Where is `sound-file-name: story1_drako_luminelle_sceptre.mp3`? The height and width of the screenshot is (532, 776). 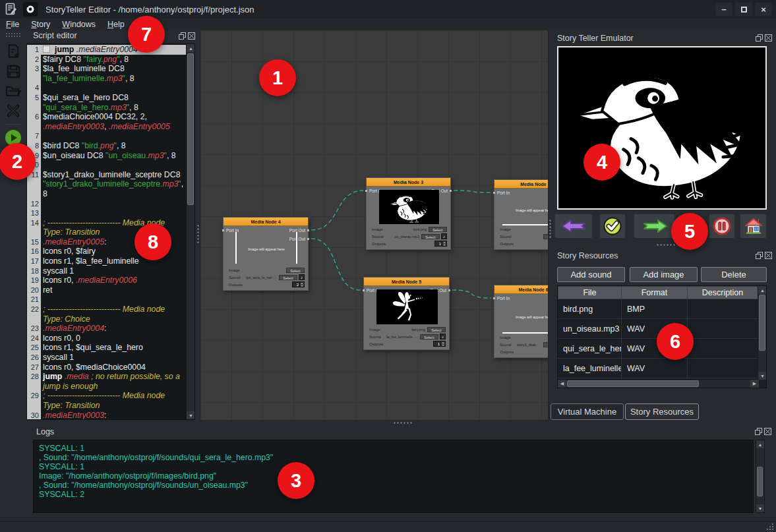 sound-file-name: story1_drako_luminelle_sceptre.mp3 is located at coordinates (529, 345).